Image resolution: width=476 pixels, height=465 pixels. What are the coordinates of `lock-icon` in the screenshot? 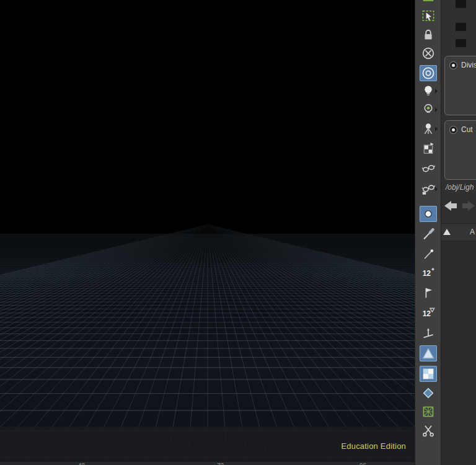 It's located at (428, 35).